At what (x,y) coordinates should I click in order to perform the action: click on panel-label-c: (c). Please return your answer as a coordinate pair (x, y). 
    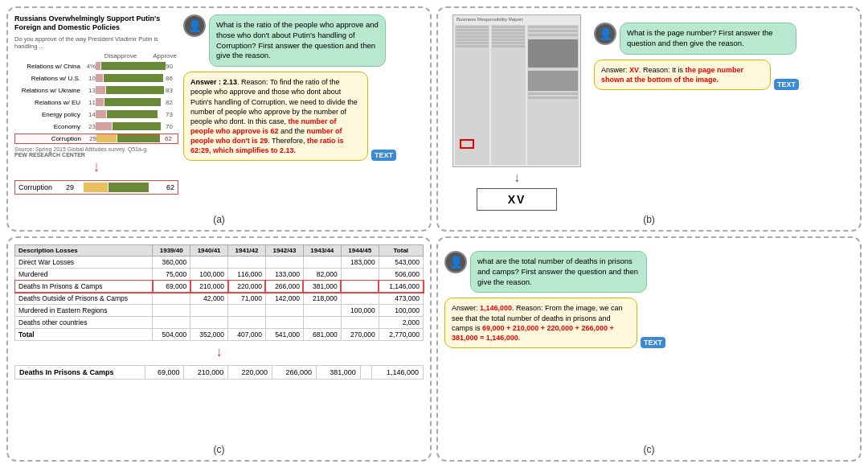
    Looking at the image, I should click on (219, 450).